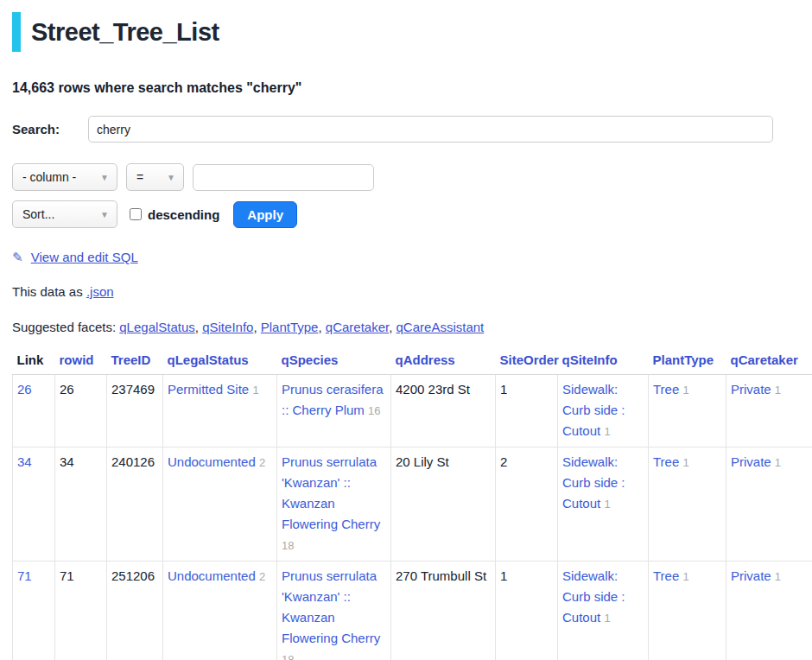 Image resolution: width=812 pixels, height=660 pixels. What do you see at coordinates (208, 389) in the screenshot?
I see `facet-value-link: Permitted Site` at bounding box center [208, 389].